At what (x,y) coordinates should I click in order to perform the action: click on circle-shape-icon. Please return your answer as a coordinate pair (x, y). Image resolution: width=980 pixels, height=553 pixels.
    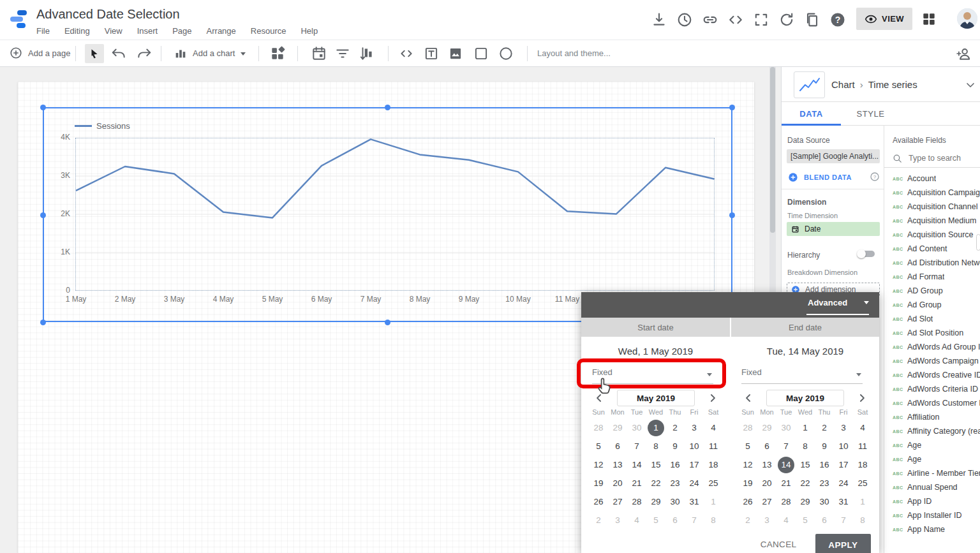
    Looking at the image, I should click on (506, 54).